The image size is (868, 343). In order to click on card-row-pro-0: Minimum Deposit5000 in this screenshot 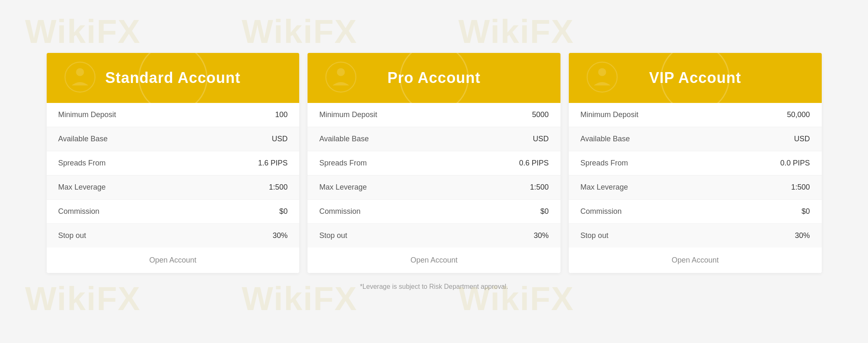, I will do `click(434, 115)`.